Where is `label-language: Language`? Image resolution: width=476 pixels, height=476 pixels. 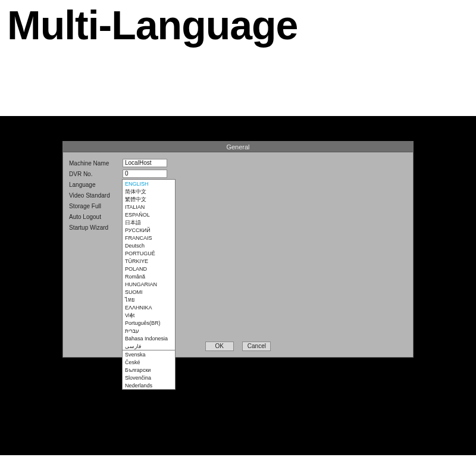
label-language: Language is located at coordinates (96, 184).